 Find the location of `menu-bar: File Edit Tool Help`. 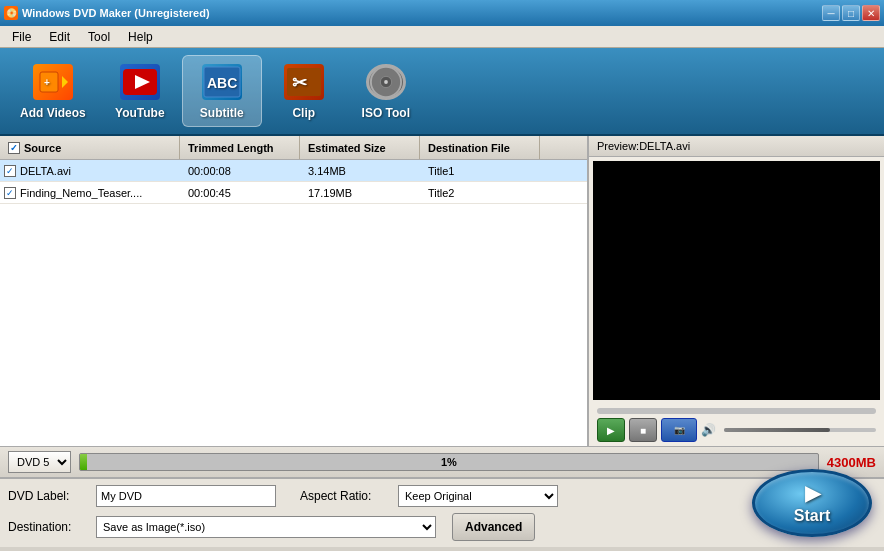

menu-bar: File Edit Tool Help is located at coordinates (442, 37).